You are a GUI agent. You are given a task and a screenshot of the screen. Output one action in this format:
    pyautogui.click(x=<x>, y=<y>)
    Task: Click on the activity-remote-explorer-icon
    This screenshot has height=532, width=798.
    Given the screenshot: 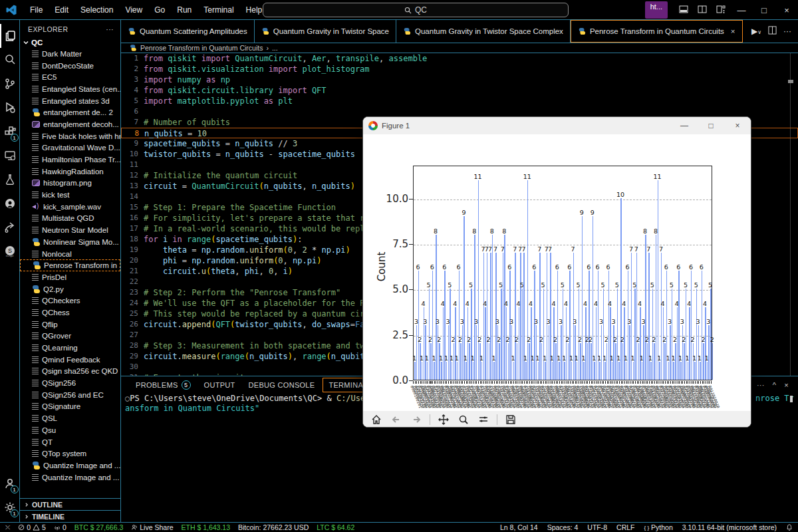 What is the action you would take?
    pyautogui.click(x=10, y=156)
    